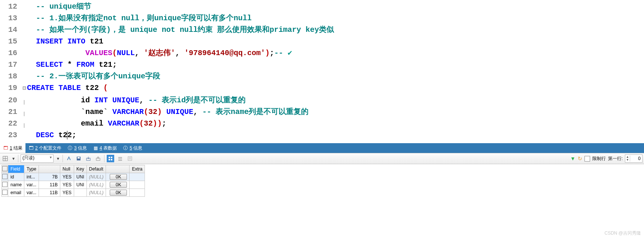  Describe the element at coordinates (88, 159) in the screenshot. I see `import-icon` at that location.